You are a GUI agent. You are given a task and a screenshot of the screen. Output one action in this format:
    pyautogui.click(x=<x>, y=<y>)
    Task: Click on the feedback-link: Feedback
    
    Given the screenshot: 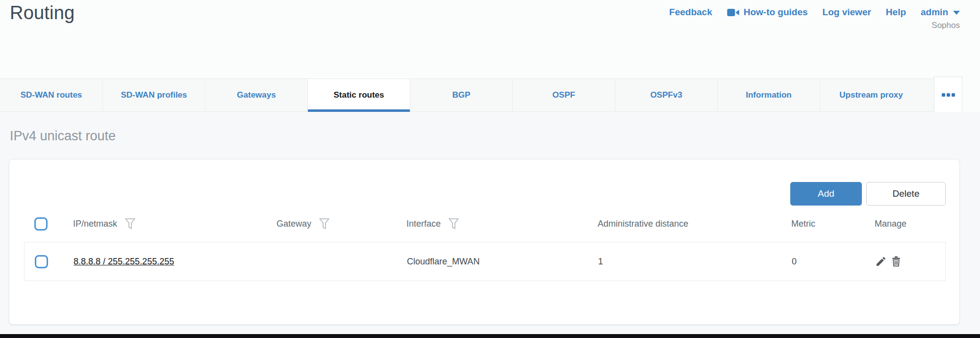 What is the action you would take?
    pyautogui.click(x=691, y=12)
    